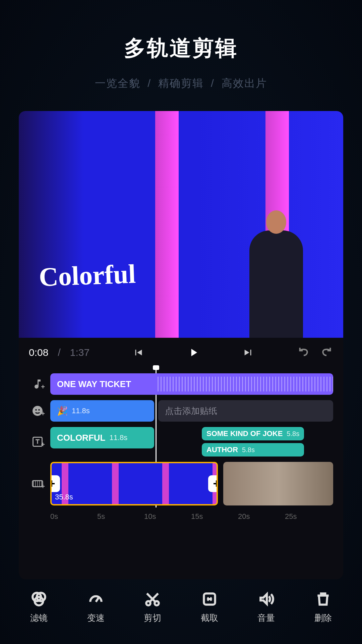 Image resolution: width=362 pixels, height=644 pixels. Describe the element at coordinates (153, 607) in the screenshot. I see `cut-button: 剪切` at that location.